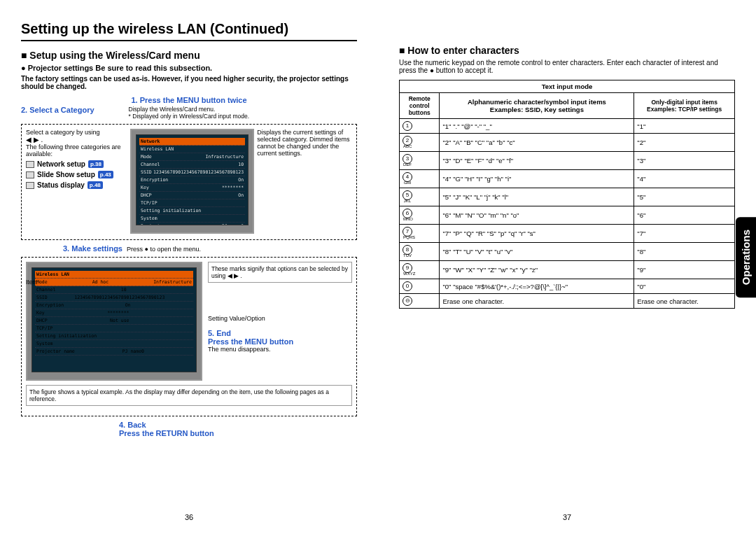 This screenshot has width=756, height=534. What do you see at coordinates (537, 161) in the screenshot?
I see `alpha-cell: "3" "D" "E" "F" "d" "e" "f"` at bounding box center [537, 161].